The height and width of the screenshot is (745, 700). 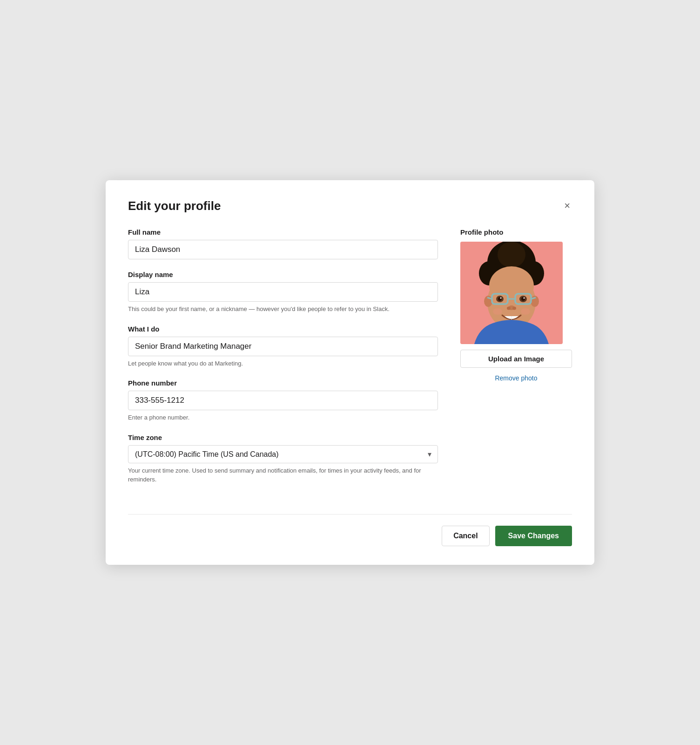 I want to click on modal-footer: Cancel Save Changes, so click(x=350, y=530).